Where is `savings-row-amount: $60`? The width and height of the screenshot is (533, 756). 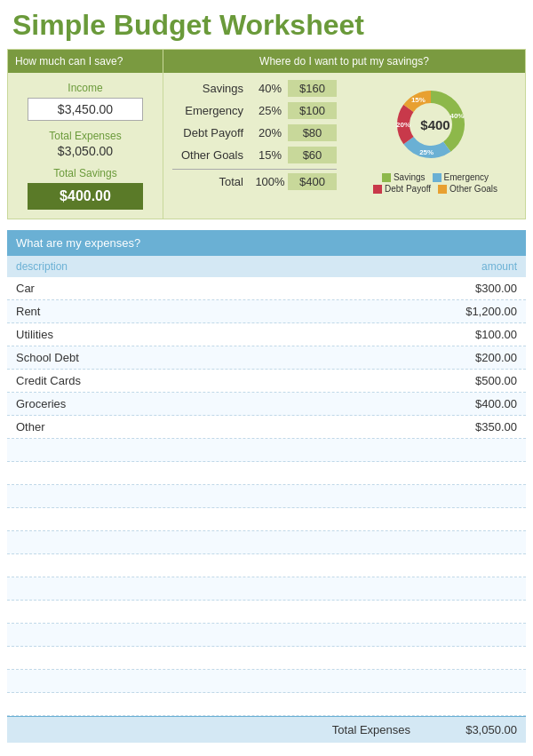
savings-row-amount: $60 is located at coordinates (313, 155).